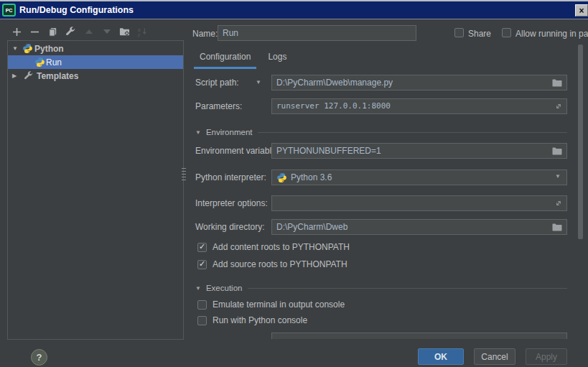 The height and width of the screenshot is (367, 588). I want to click on edit-templates-button, so click(70, 32).